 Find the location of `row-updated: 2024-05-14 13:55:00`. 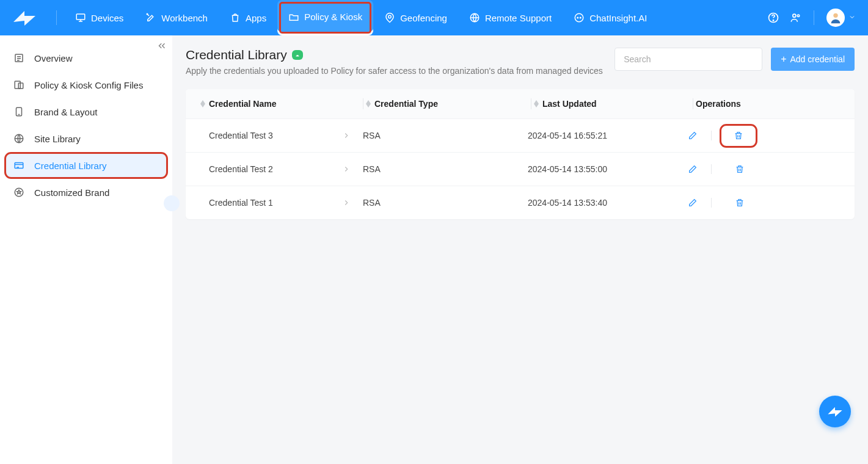

row-updated: 2024-05-14 13:55:00 is located at coordinates (607, 169).